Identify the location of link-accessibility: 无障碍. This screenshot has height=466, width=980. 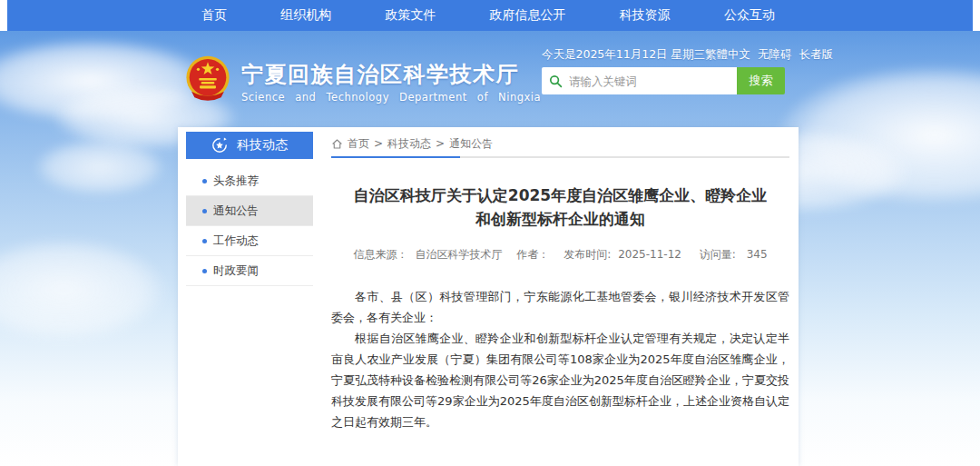
(775, 55).